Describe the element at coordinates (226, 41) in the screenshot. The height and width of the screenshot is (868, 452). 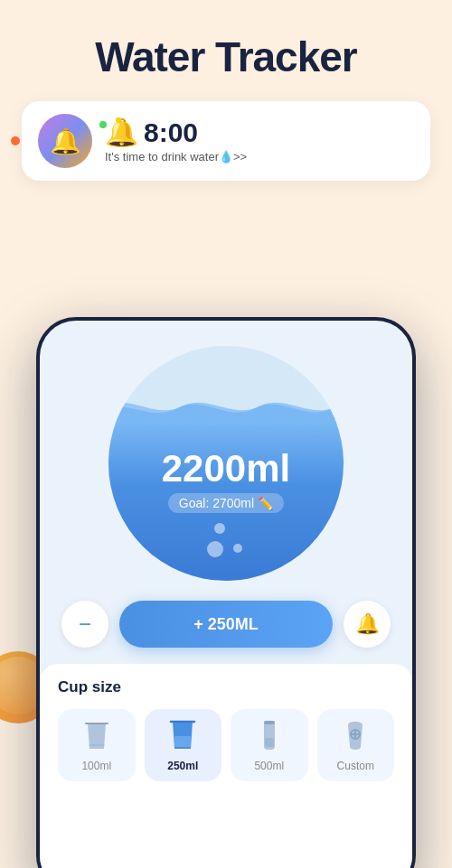
I see `app-title: Water Tracker` at that location.